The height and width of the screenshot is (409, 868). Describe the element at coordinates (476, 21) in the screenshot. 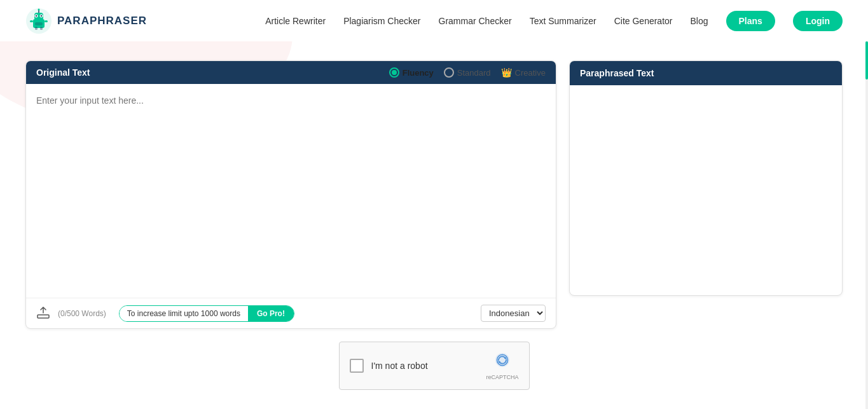

I see `nav-grammar-checker: Grammar Checker` at that location.